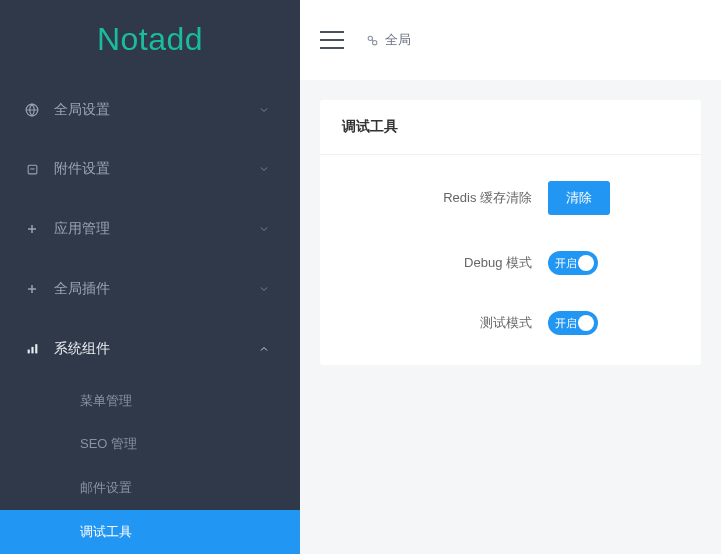 The image size is (721, 554). What do you see at coordinates (448, 198) in the screenshot?
I see `redis-cache-label: Redis 缓存清除` at bounding box center [448, 198].